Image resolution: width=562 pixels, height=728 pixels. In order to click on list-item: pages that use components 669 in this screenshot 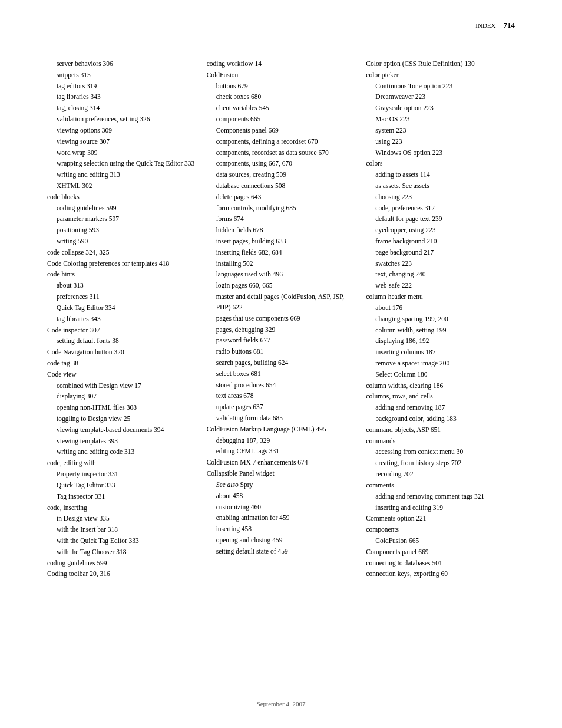, I will do `click(282, 319)`.